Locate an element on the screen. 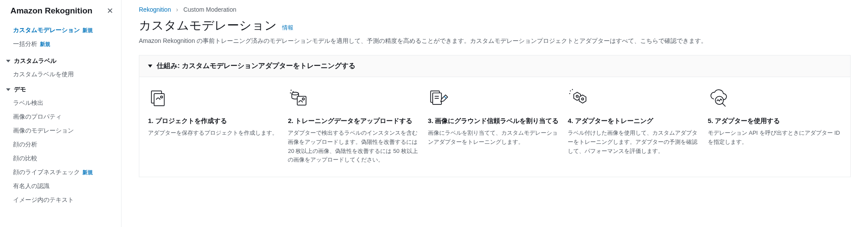 Image resolution: width=868 pixels, height=227 pixels. sidebar-section-label: デモ is located at coordinates (20, 90).